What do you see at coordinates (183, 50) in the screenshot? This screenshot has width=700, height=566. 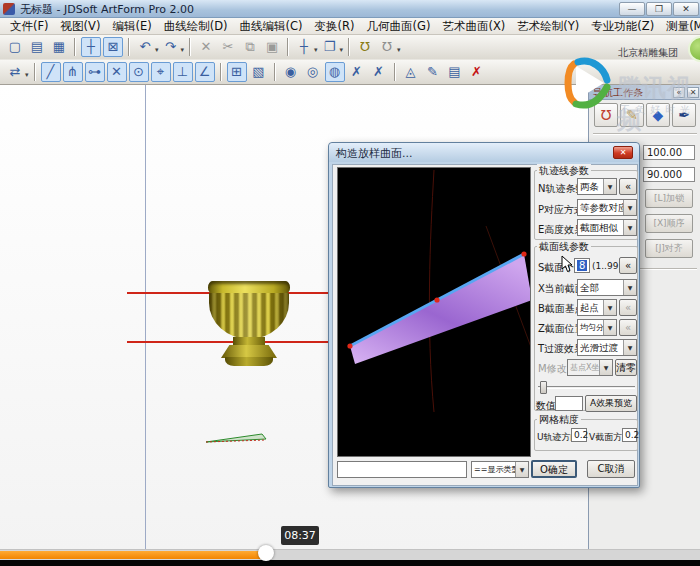 I see `redo-dropdown-icon: ▾` at bounding box center [183, 50].